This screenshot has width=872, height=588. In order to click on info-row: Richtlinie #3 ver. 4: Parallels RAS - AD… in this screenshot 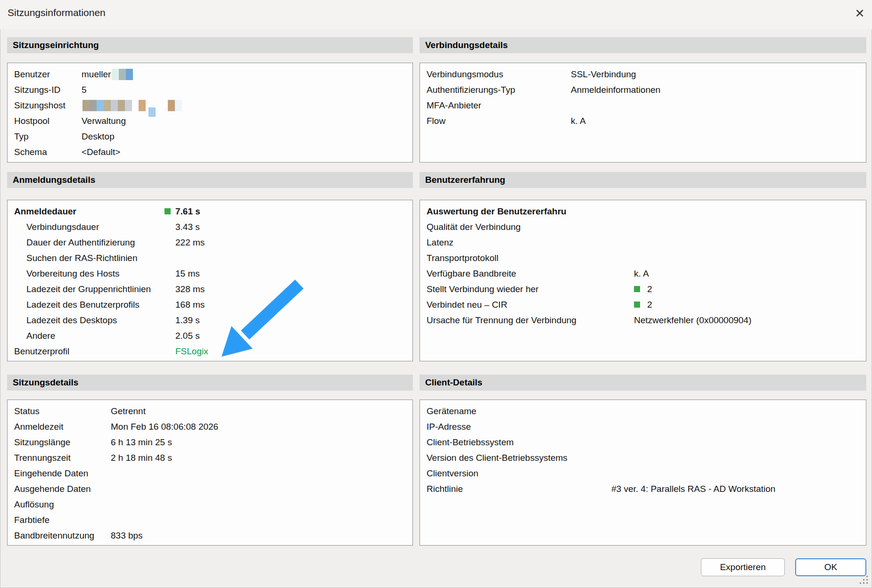, I will do `click(643, 489)`.